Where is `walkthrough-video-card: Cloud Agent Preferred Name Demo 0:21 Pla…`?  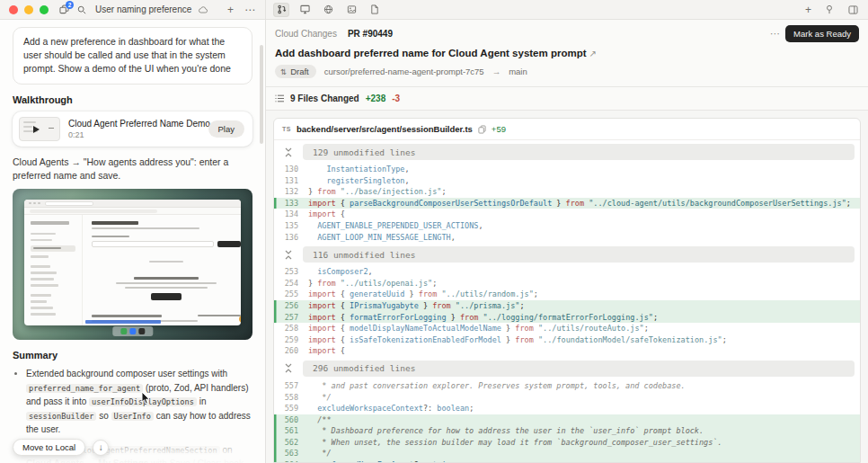
walkthrough-video-card: Cloud Agent Preferred Name Demo 0:21 Pla… is located at coordinates (133, 129).